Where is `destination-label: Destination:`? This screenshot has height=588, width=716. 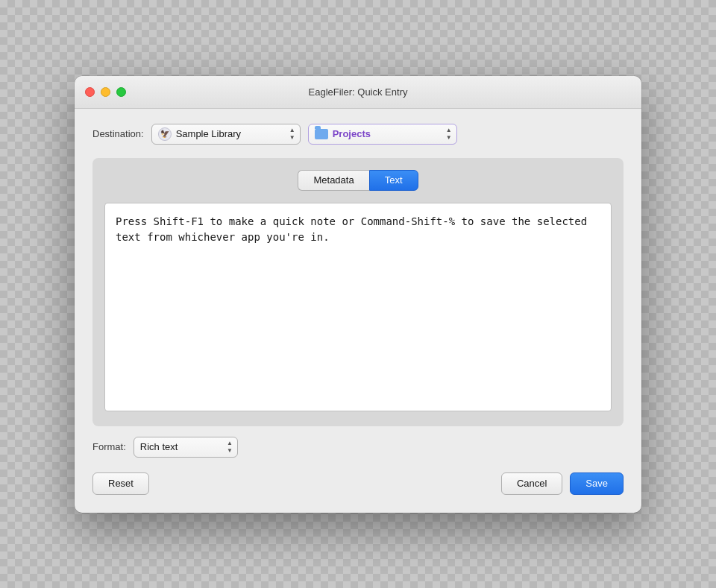 destination-label: Destination: is located at coordinates (118, 134).